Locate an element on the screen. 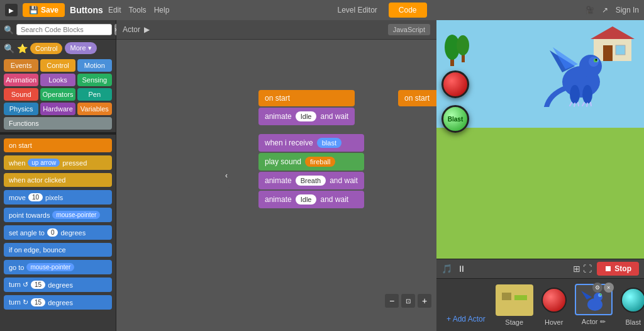  camera-icon: 🎥 is located at coordinates (590, 10).